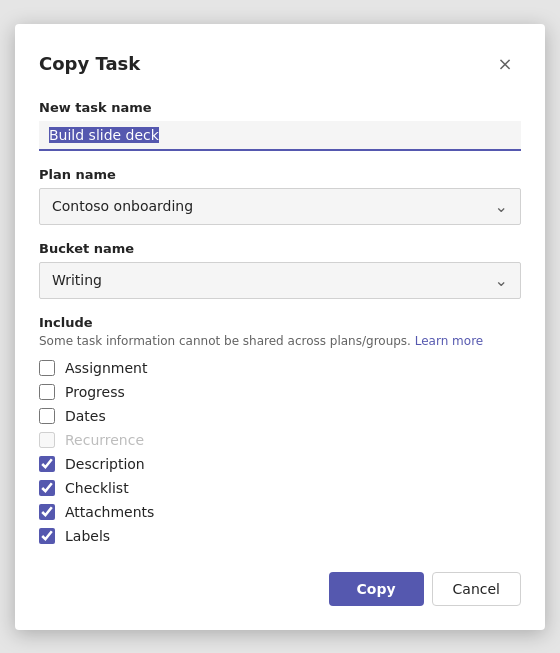 This screenshot has width=560, height=653. Describe the element at coordinates (280, 589) in the screenshot. I see `dialog-footer: Copy Cancel` at that location.